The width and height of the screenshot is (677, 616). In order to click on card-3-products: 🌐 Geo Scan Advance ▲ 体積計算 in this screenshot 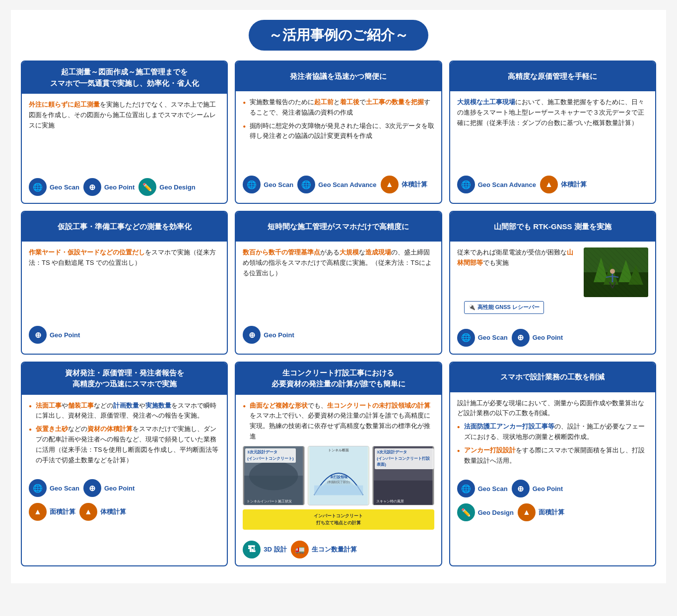, I will do `click(553, 185)`.